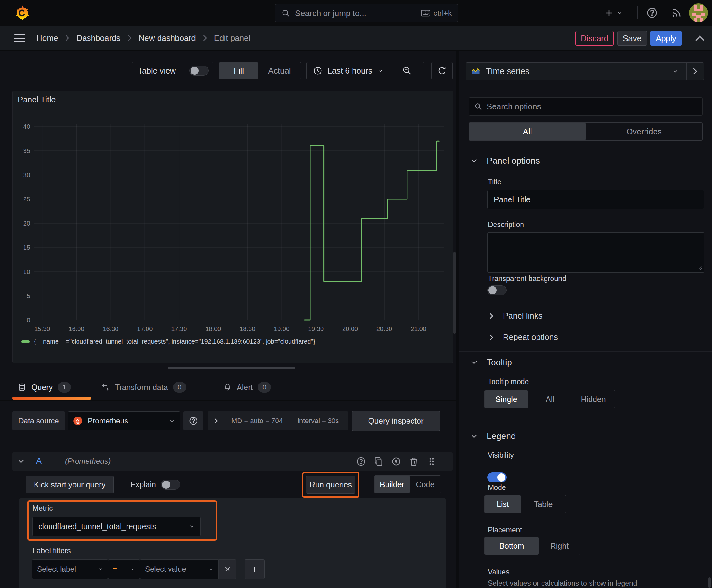 The width and height of the screenshot is (712, 588). Describe the element at coordinates (613, 13) in the screenshot. I see `add-button` at that location.